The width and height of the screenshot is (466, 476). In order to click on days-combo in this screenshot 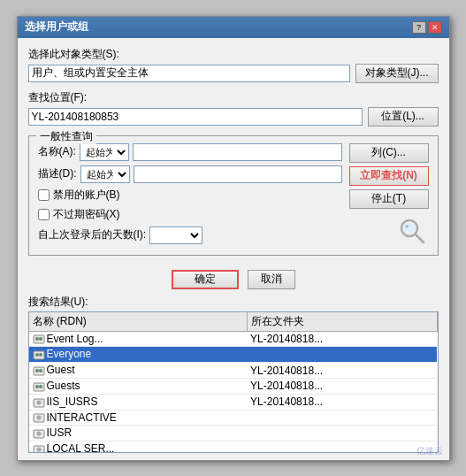, I will do `click(176, 235)`.